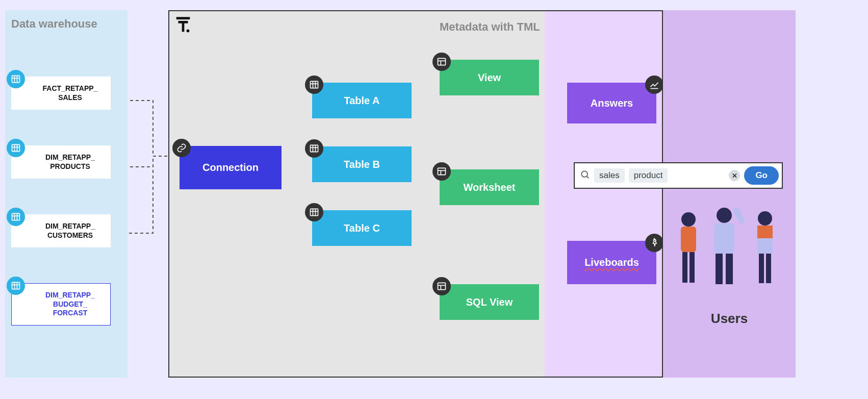  Describe the element at coordinates (490, 27) in the screenshot. I see `tml-title: Metadata with TML` at that location.